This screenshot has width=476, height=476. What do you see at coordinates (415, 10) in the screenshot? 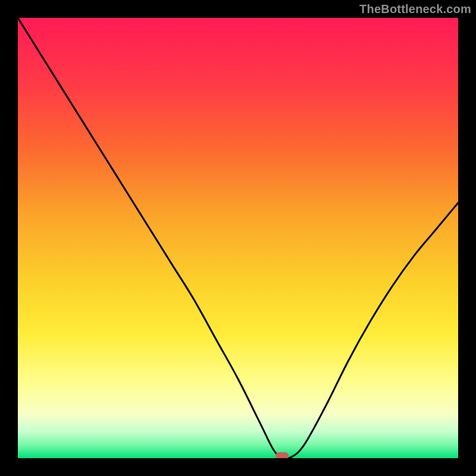
I see `watermark-text: TheBottleneck.com` at bounding box center [415, 10].